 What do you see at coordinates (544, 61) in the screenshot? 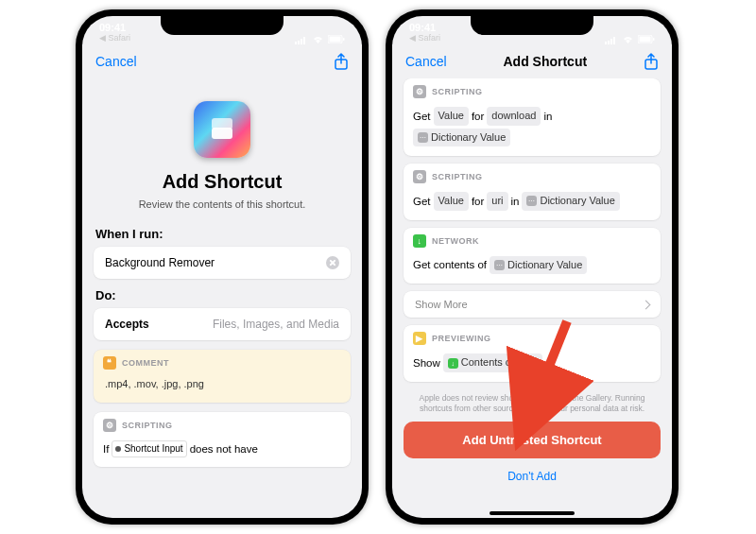
I see `nav-title: Add Shortcut` at bounding box center [544, 61].